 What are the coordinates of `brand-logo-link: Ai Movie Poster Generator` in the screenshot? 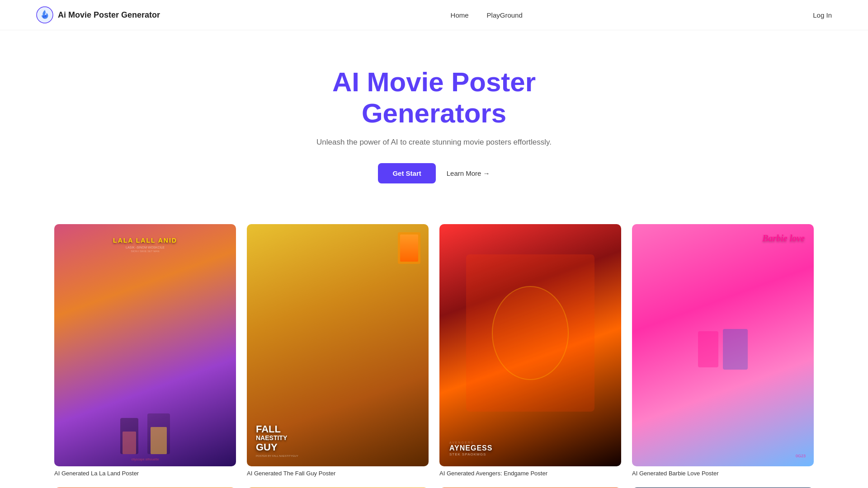 It's located at (98, 15).